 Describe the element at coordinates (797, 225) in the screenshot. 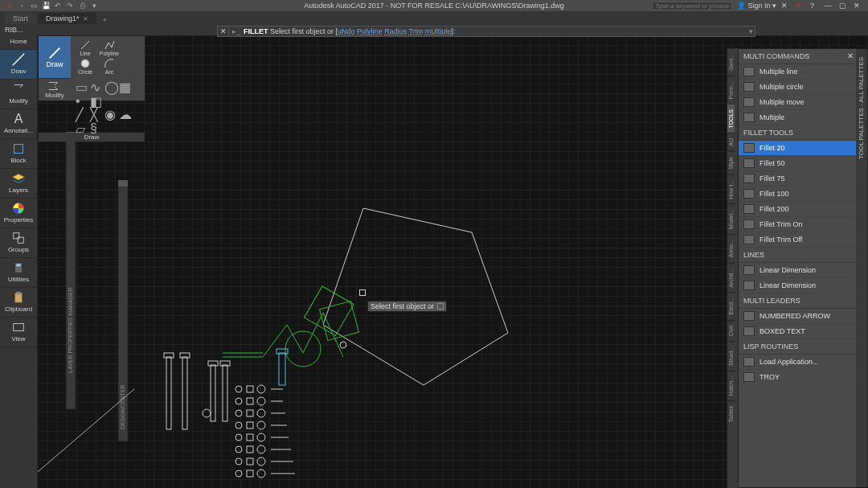

I see `palette-item: Fillet Trim On` at that location.